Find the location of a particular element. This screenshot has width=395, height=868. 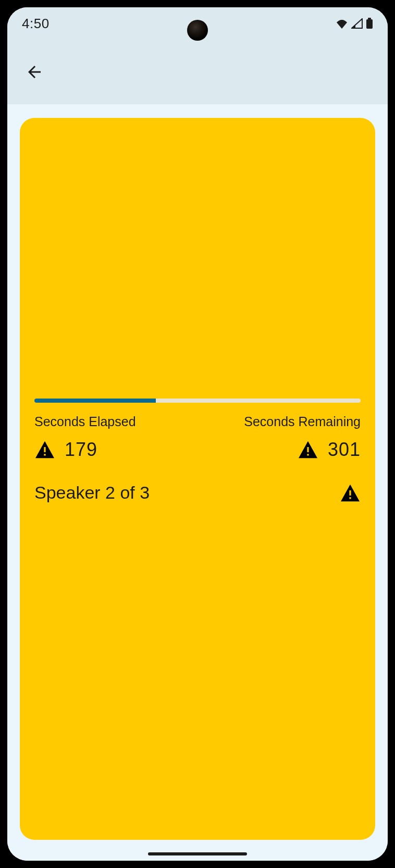

status-time: 4:50 is located at coordinates (35, 24).